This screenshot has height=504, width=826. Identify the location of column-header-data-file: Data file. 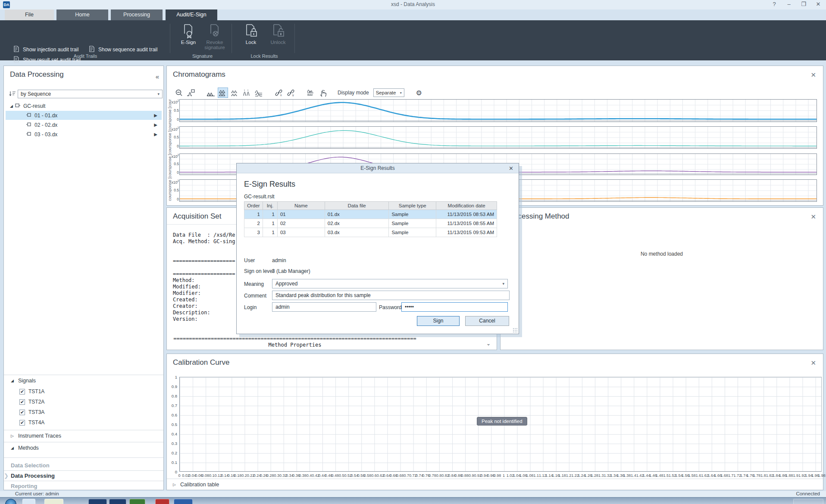
(357, 206).